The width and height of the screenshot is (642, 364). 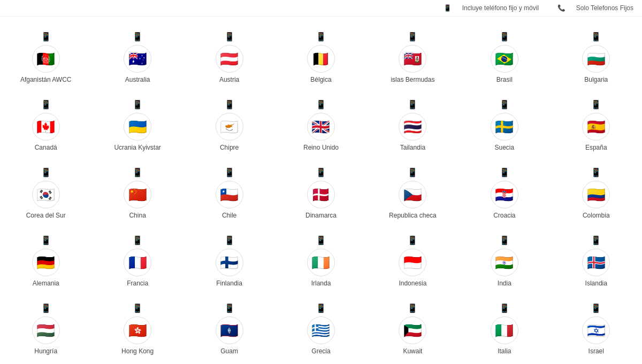 I want to click on country-flag: 🇰🇼, so click(x=412, y=330).